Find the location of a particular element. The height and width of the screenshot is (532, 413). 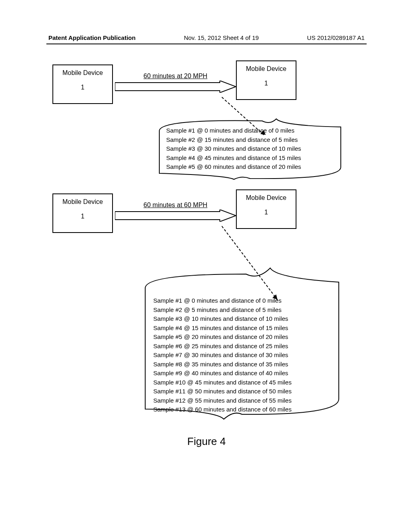

sample-line: Sample #2 @ 15 minutes and distance of 5… is located at coordinates (234, 140).